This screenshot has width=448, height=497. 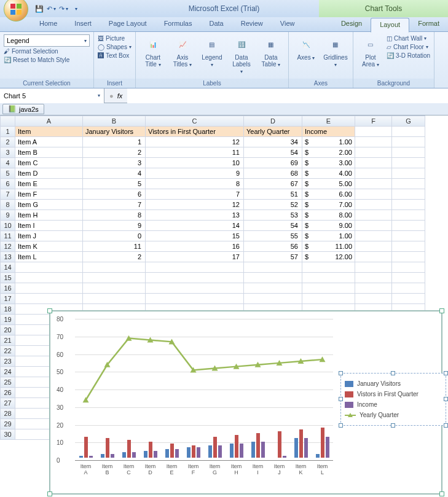 What do you see at coordinates (273, 194) in the screenshot?
I see `cell: 51` at bounding box center [273, 194].